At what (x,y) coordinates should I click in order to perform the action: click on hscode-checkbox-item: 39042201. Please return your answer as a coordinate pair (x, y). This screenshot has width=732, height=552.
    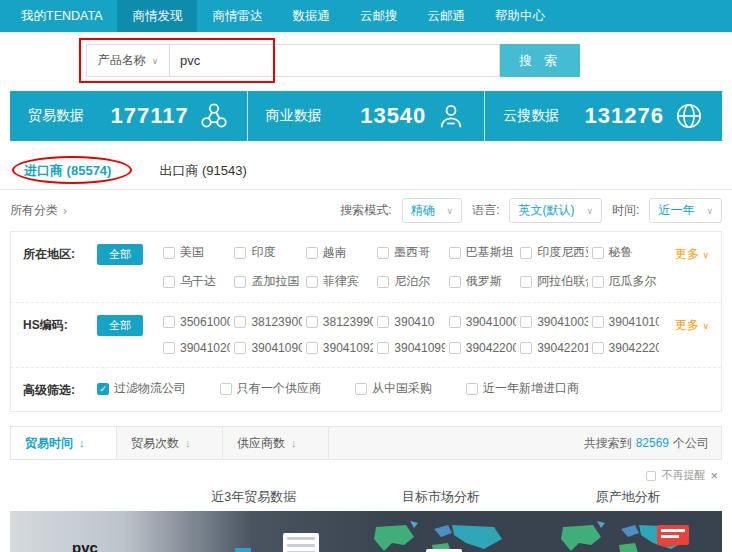
    Looking at the image, I should click on (554, 348).